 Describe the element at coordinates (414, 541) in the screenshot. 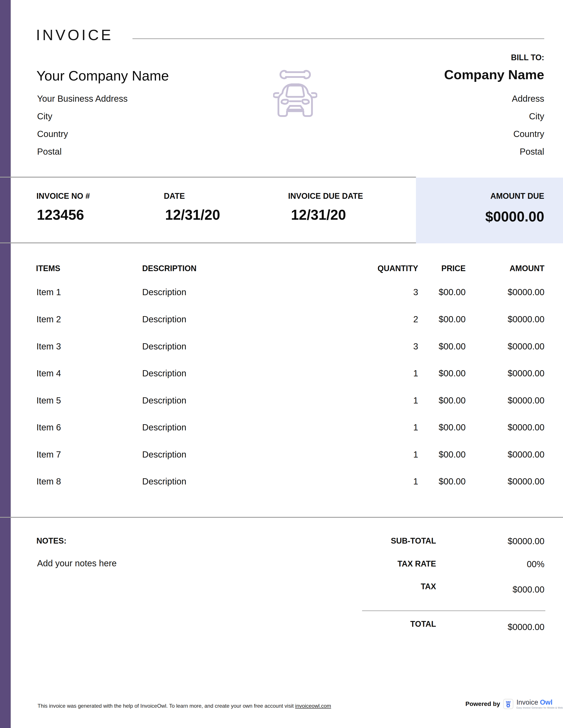

I see `subtotal-label: SUB-TOTAL` at that location.